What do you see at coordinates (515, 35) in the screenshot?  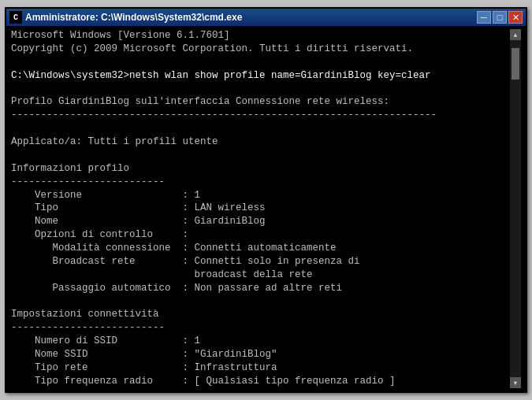 I see `scroll-up-arrow: ▲` at bounding box center [515, 35].